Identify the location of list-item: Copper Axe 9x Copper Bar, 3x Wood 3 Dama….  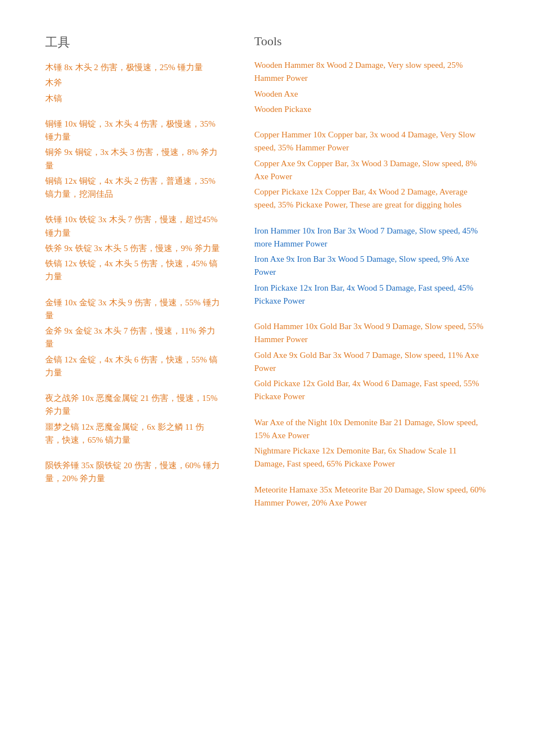
(372, 171).